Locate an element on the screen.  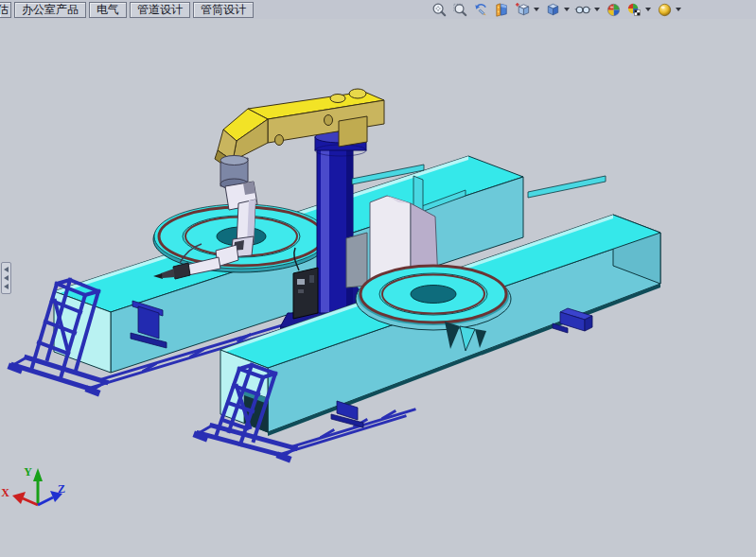
view-orientation-dropdown is located at coordinates (536, 9).